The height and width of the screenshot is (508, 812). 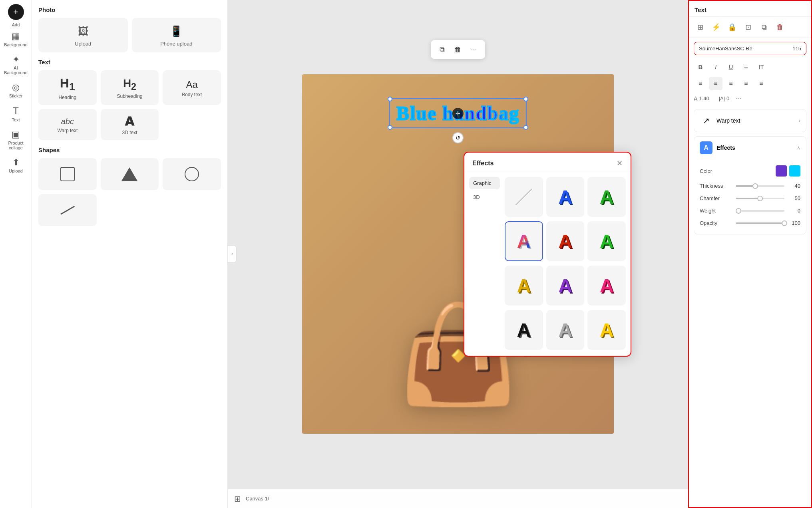 I want to click on line-shape-button, so click(x=68, y=210).